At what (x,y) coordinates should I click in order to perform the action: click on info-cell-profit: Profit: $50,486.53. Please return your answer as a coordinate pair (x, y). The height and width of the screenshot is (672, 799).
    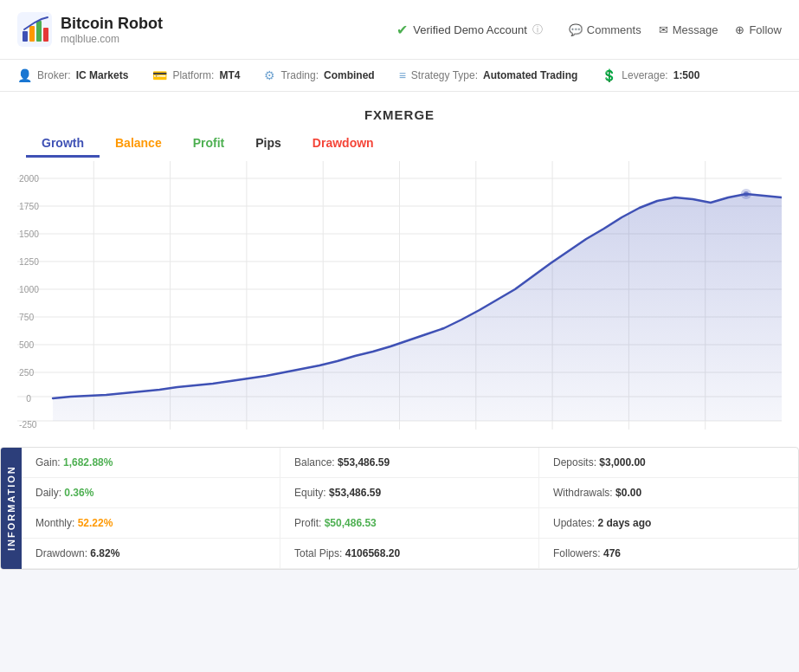
    Looking at the image, I should click on (410, 523).